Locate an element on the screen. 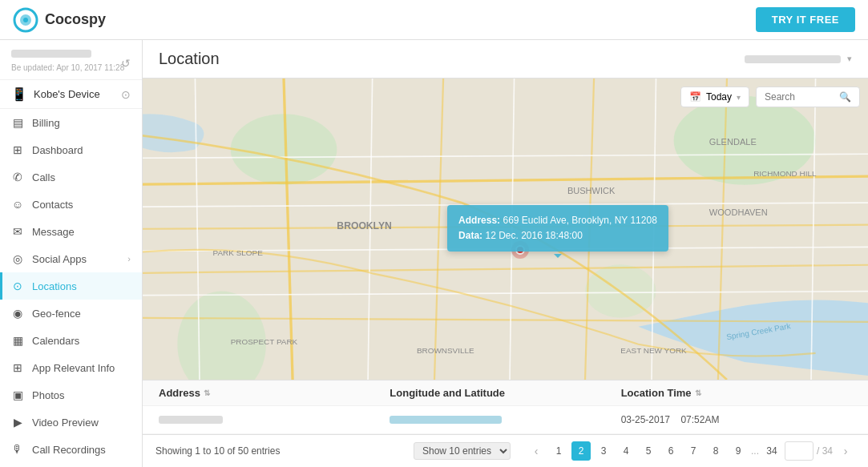  geo-fence-icon: ◉ is located at coordinates (18, 313).